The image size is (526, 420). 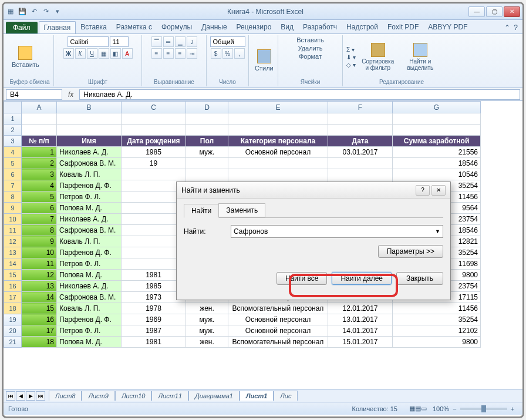 I want to click on dialog-close-button: ✕, so click(x=439, y=190).